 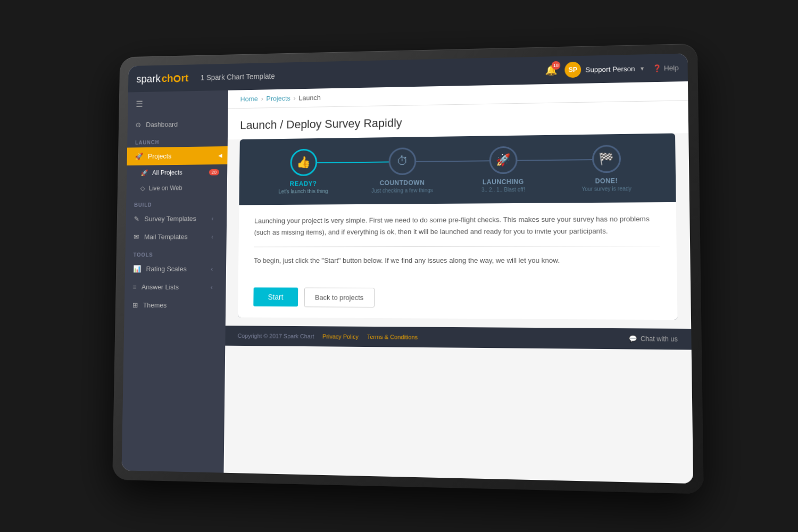 I want to click on user-menu: SP Support Person ▼, so click(x=604, y=69).